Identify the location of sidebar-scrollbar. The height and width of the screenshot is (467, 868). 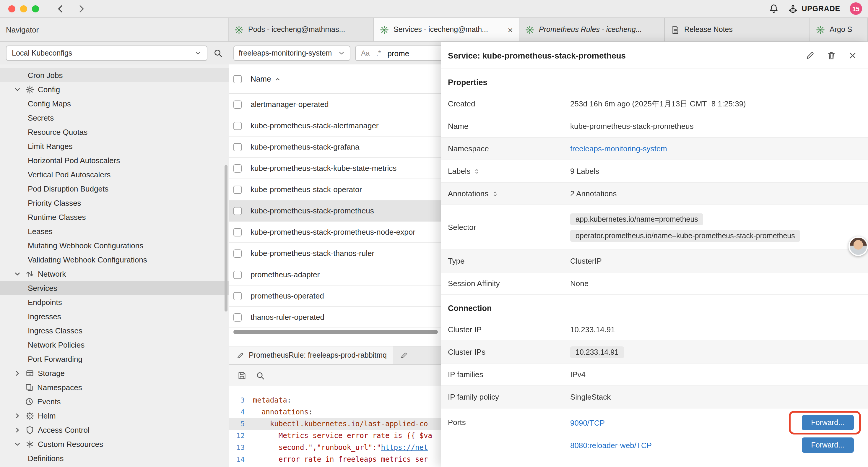
(226, 238).